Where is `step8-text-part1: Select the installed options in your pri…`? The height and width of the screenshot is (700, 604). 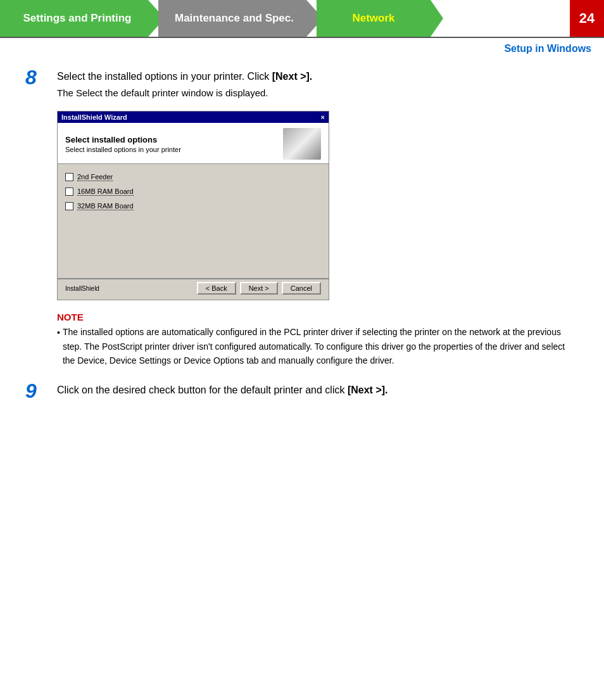 step8-text-part1: Select the installed options in your pri… is located at coordinates (165, 76).